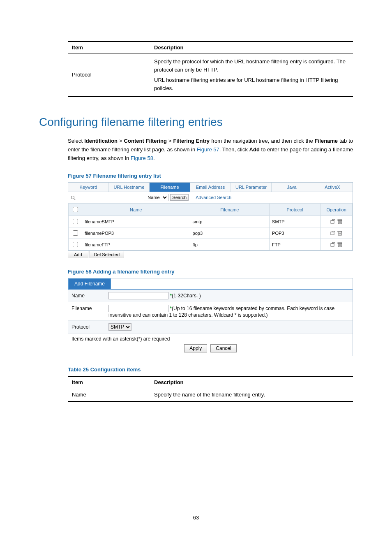  Describe the element at coordinates (337, 210) in the screenshot. I see `th-operation: Operation` at that location.